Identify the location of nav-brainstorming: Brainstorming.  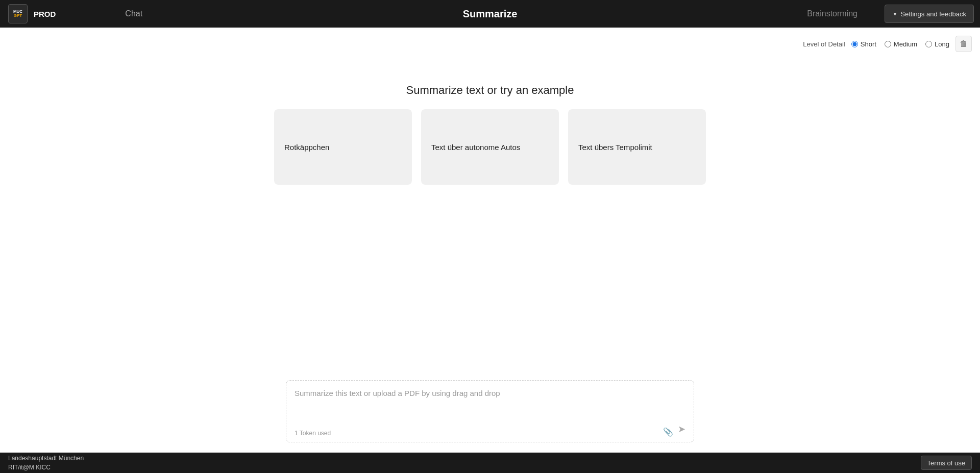
(832, 14).